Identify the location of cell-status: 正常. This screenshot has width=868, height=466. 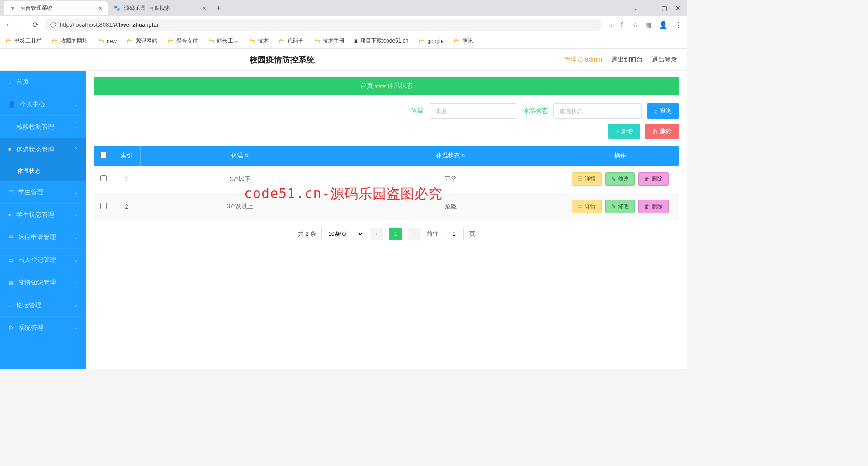
(451, 179).